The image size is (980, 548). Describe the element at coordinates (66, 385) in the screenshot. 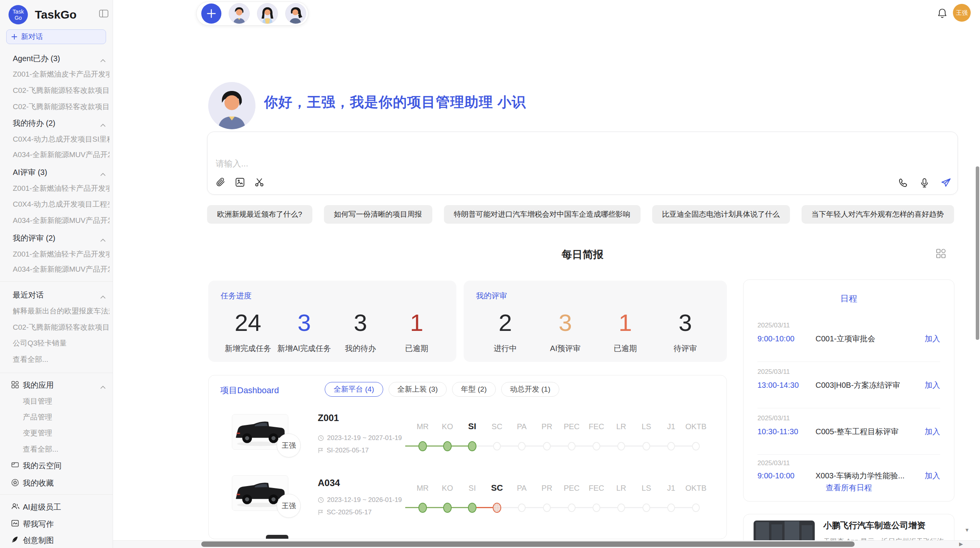

I see `sidebar-item-my-apps: 我的应用` at that location.